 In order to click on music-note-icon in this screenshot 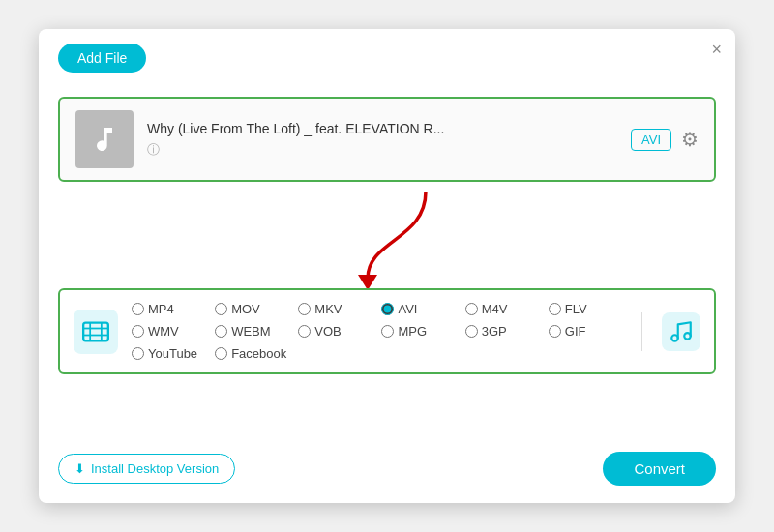, I will do `click(104, 139)`.